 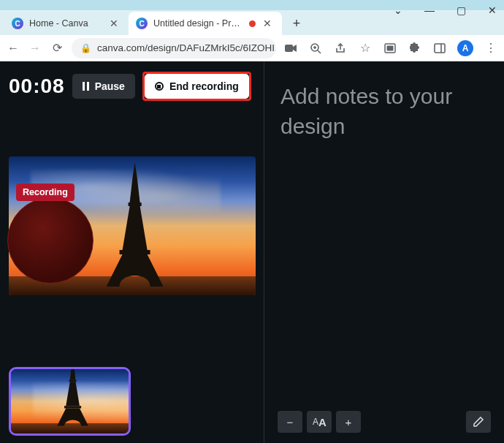 What do you see at coordinates (197, 86) in the screenshot?
I see `end-recording-button: End recording` at bounding box center [197, 86].